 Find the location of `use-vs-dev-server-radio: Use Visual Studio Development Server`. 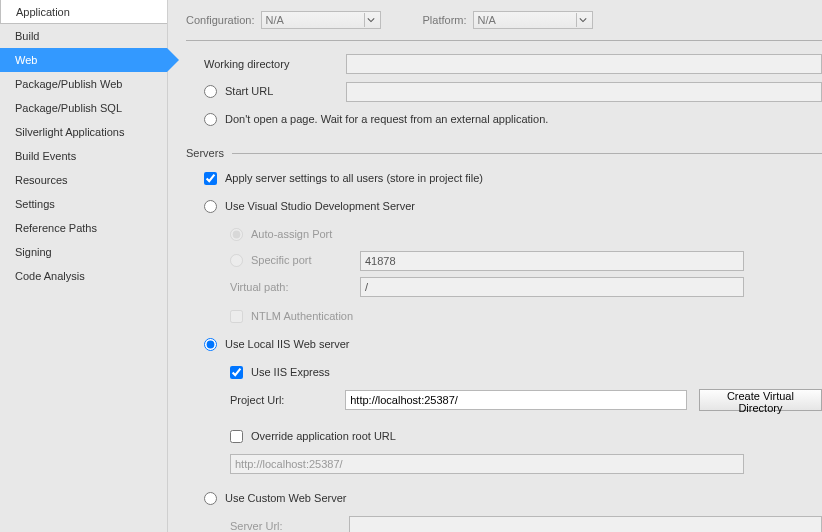

use-vs-dev-server-radio: Use Visual Studio Development Server is located at coordinates (310, 206).